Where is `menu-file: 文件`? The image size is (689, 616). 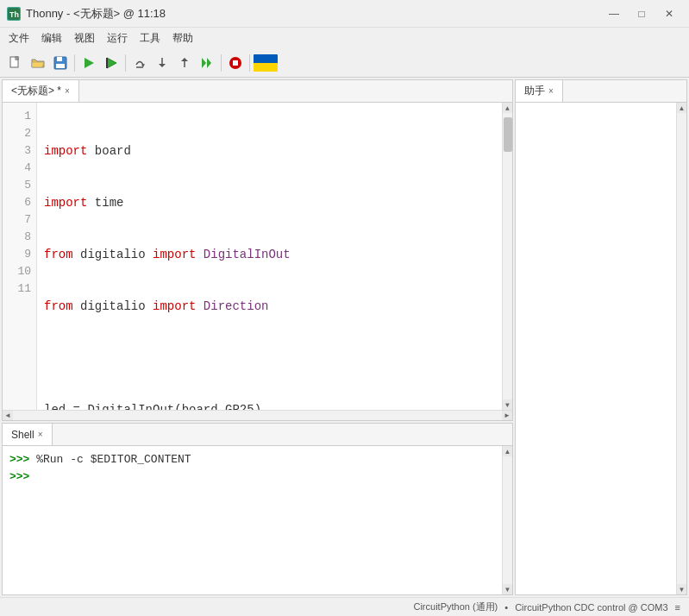
menu-file: 文件 is located at coordinates (19, 38).